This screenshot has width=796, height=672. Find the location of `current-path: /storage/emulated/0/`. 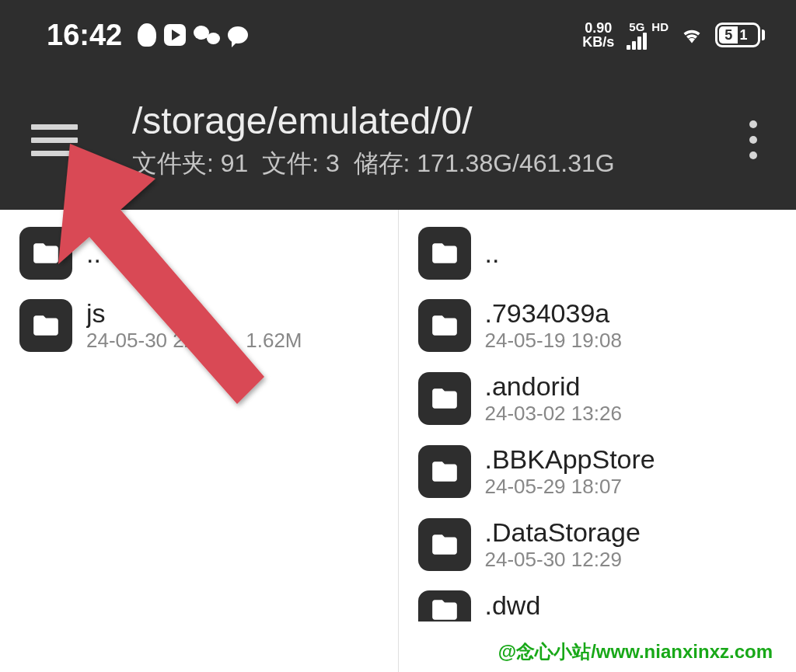

current-path: /storage/emulated/0/ is located at coordinates (437, 121).